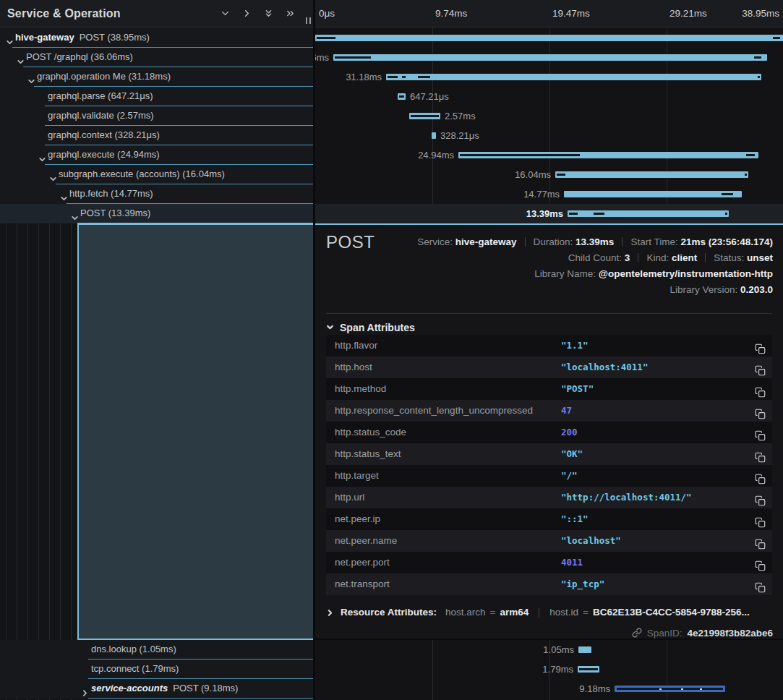 The height and width of the screenshot is (700, 783). I want to click on span-bar-graphql-validate, so click(425, 116).